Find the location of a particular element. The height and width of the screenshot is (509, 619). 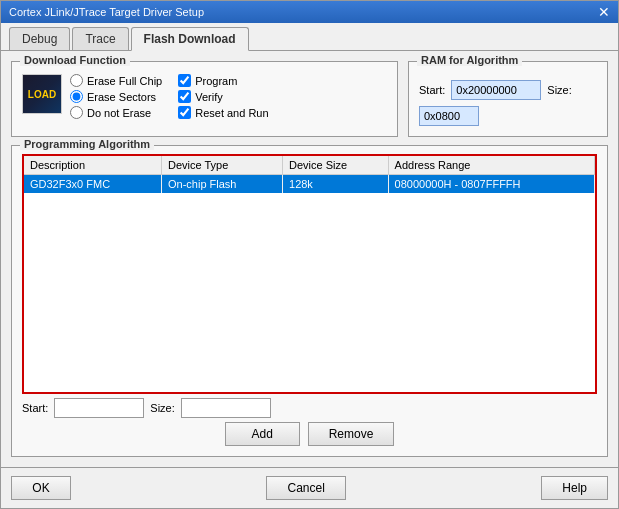

col-address-range: Address Range is located at coordinates (491, 166).